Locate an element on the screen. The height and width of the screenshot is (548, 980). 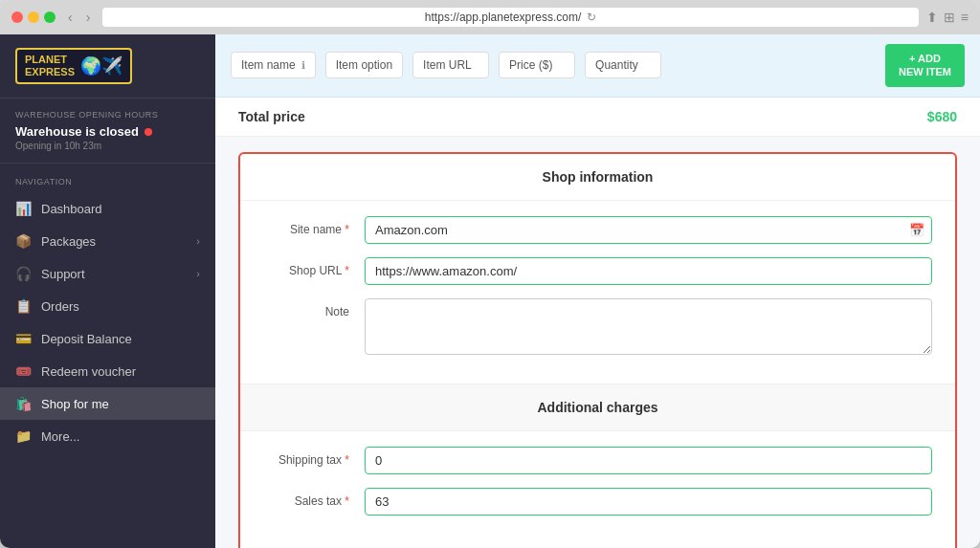
back-button: ‹ is located at coordinates (71, 17).